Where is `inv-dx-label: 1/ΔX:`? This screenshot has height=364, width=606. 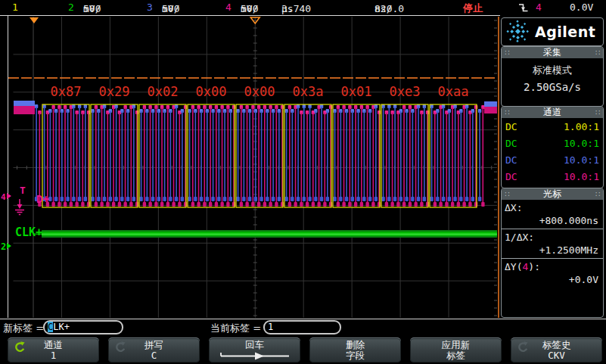
inv-dx-label: 1/ΔX: is located at coordinates (552, 238).